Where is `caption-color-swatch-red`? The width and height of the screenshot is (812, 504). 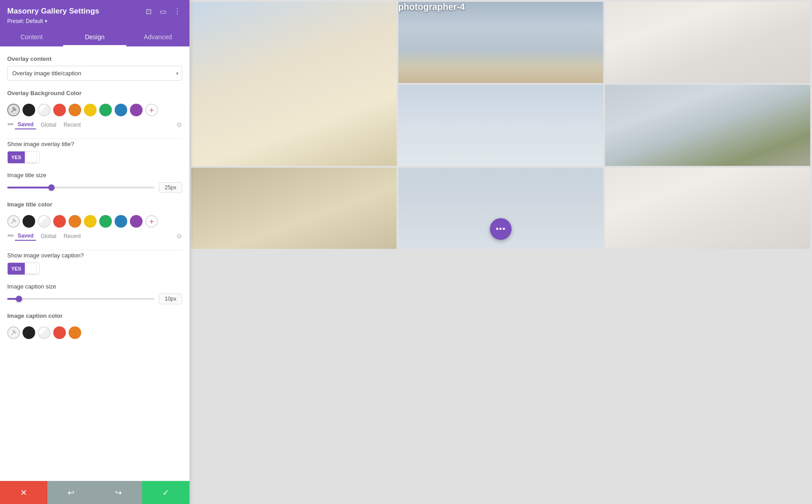 caption-color-swatch-red is located at coordinates (60, 333).